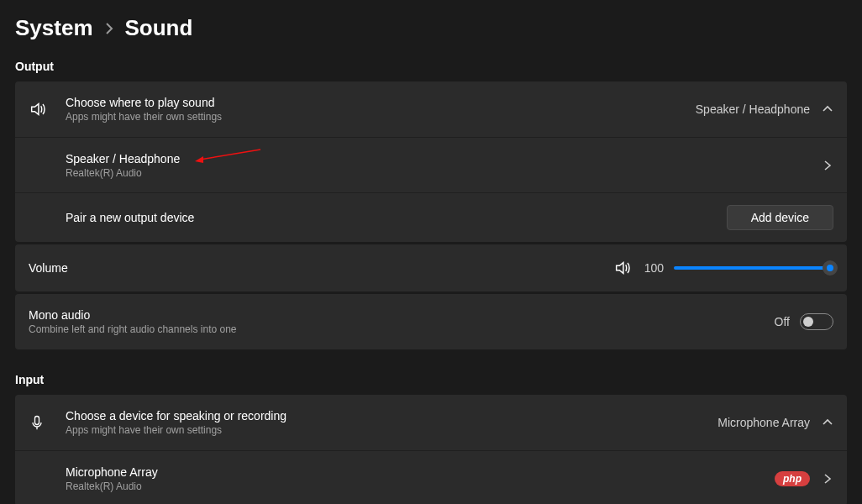  Describe the element at coordinates (431, 217) in the screenshot. I see `output-pair-row: Pair a new output device Add device` at that location.